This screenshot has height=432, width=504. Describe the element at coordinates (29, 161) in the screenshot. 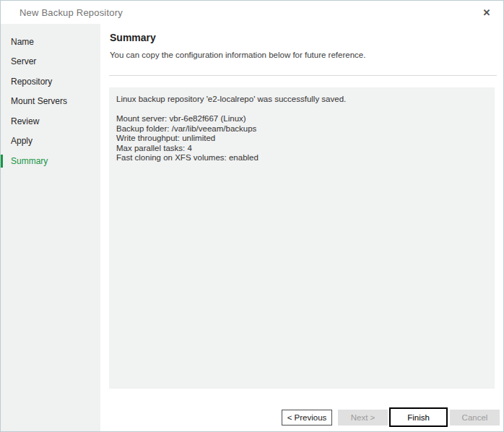

I see `sidebar-item-label: Summary` at that location.